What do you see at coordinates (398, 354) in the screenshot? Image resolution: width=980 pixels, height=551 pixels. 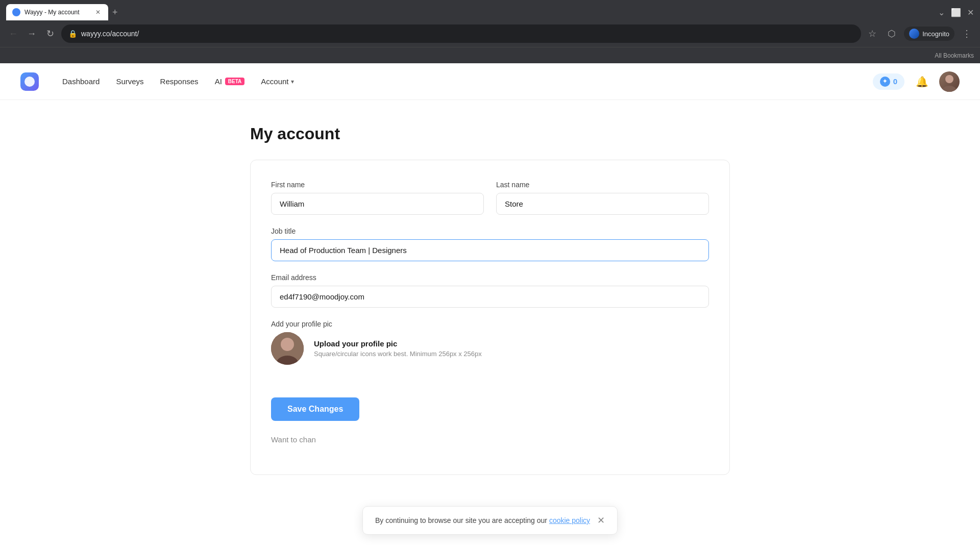 I see `upload-hint: Square/circular icons work best. Minimum…` at bounding box center [398, 354].